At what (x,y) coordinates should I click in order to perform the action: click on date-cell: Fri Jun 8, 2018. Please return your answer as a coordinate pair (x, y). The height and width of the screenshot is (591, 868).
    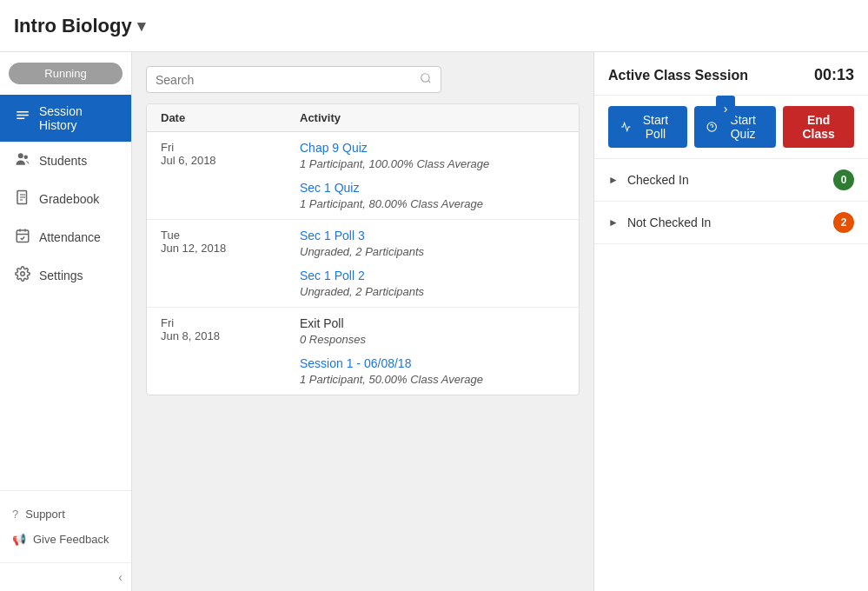
    Looking at the image, I should click on (230, 329).